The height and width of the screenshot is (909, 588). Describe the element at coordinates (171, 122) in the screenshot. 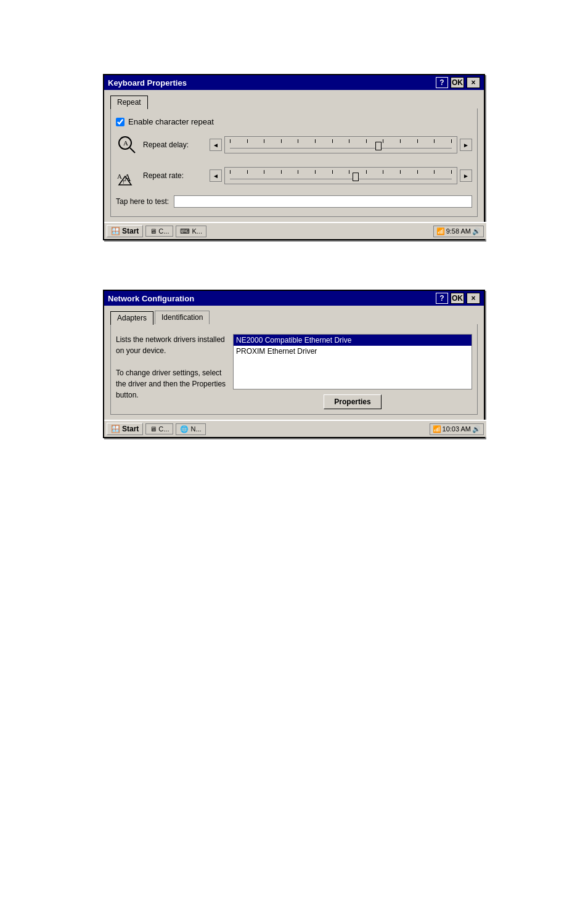

I see `enable-character-repeat-label: Enable character repeat` at that location.